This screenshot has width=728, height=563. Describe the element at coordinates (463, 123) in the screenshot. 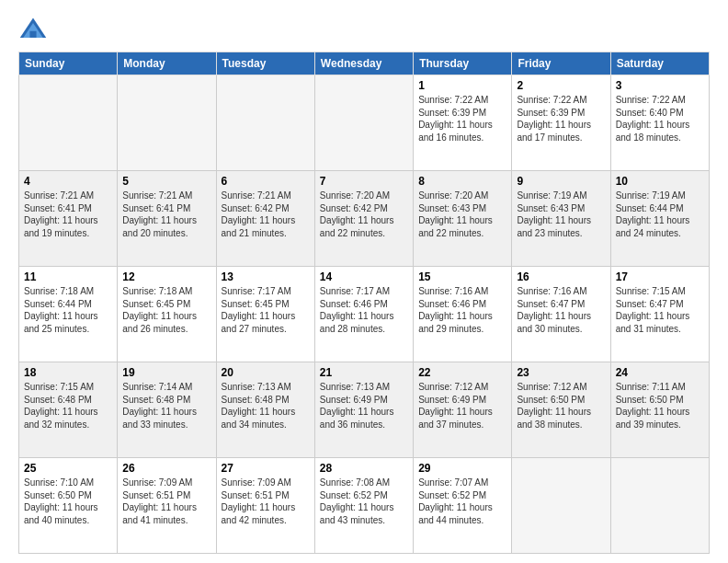

I see `calendar-cell: 1Sunrise: 7:22 AMSunset: 6:39 PMDaylight…` at that location.